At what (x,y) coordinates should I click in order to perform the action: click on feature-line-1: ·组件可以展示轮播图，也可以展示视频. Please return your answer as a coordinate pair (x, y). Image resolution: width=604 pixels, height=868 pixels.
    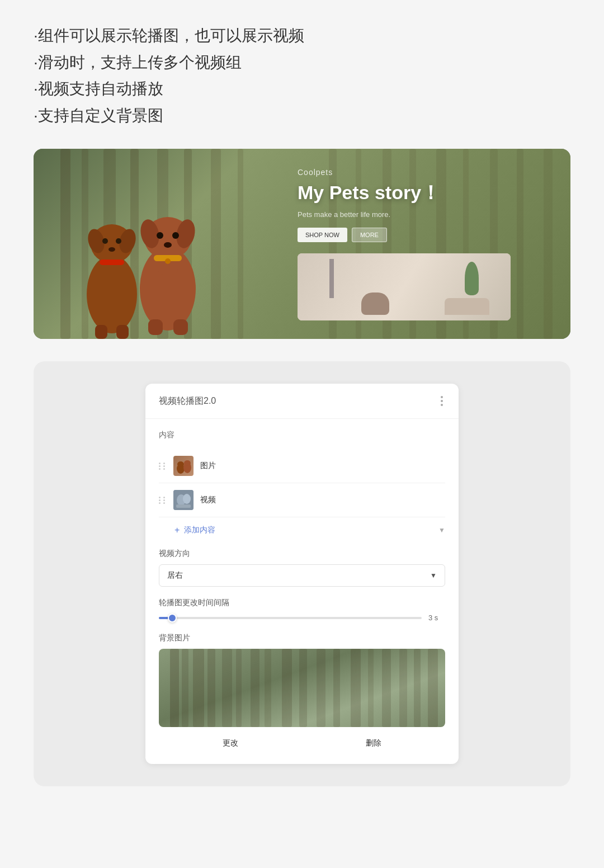
    Looking at the image, I should click on (302, 36).